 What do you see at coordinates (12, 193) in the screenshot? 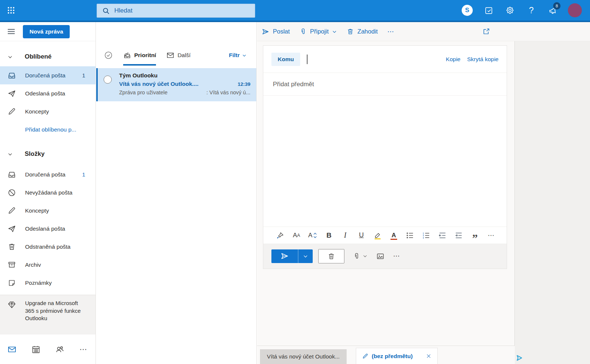
I see `blocked-icon` at bounding box center [12, 193].